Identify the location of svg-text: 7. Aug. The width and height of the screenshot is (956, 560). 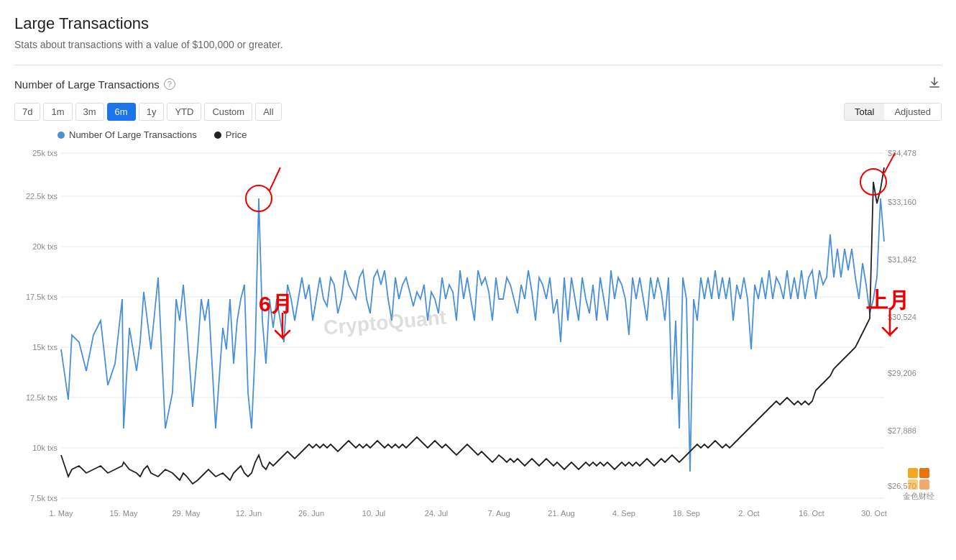
(499, 513).